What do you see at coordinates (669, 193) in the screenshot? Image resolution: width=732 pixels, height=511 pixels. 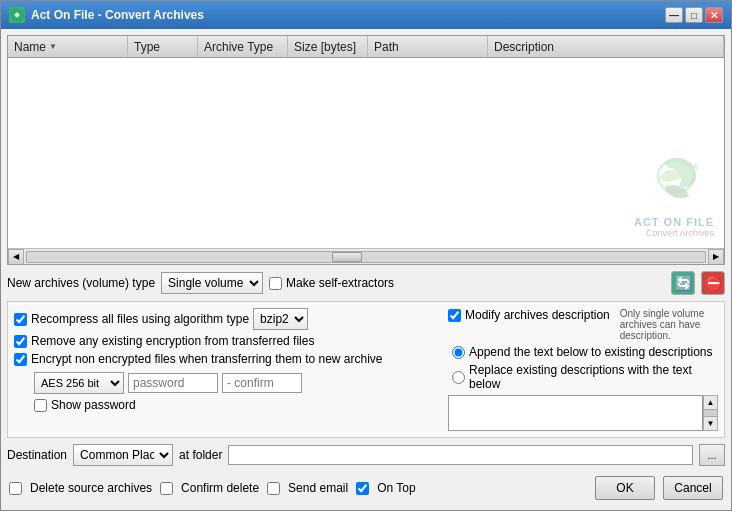 I see `watermark: ACT ON FILE Convert Archives` at bounding box center [669, 193].